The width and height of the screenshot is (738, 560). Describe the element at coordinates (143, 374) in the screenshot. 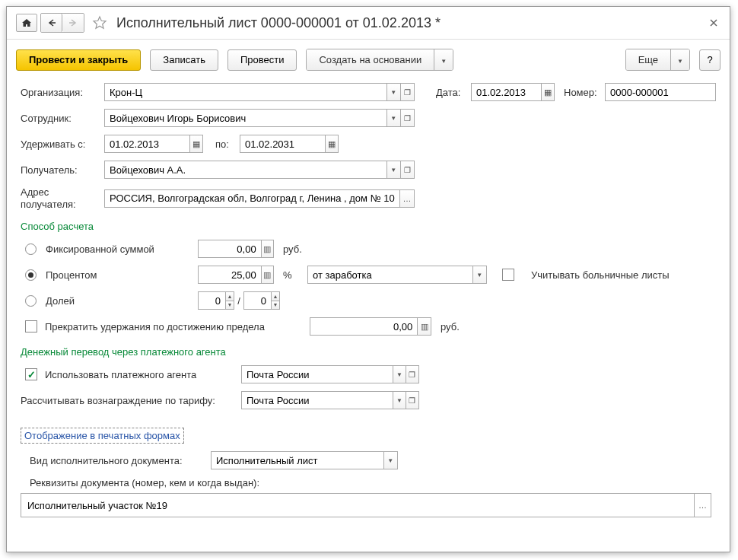

I see `use-agent-label: Использовать платежного агента` at that location.